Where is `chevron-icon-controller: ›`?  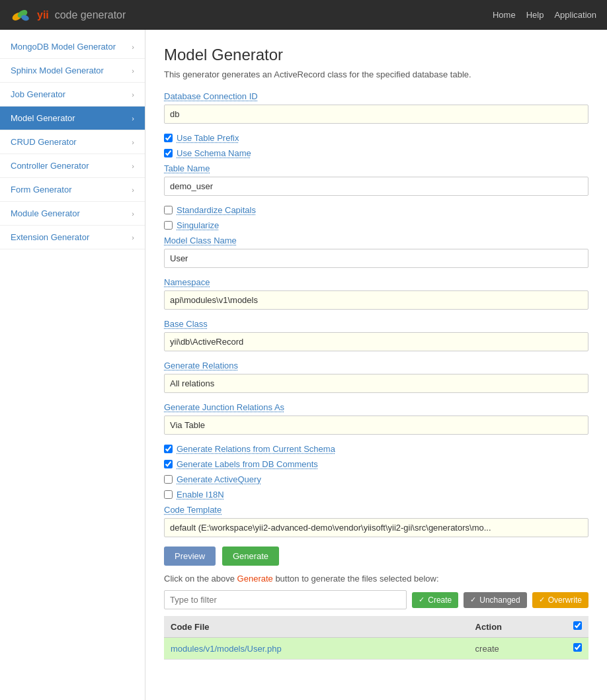 chevron-icon-controller: › is located at coordinates (133, 166).